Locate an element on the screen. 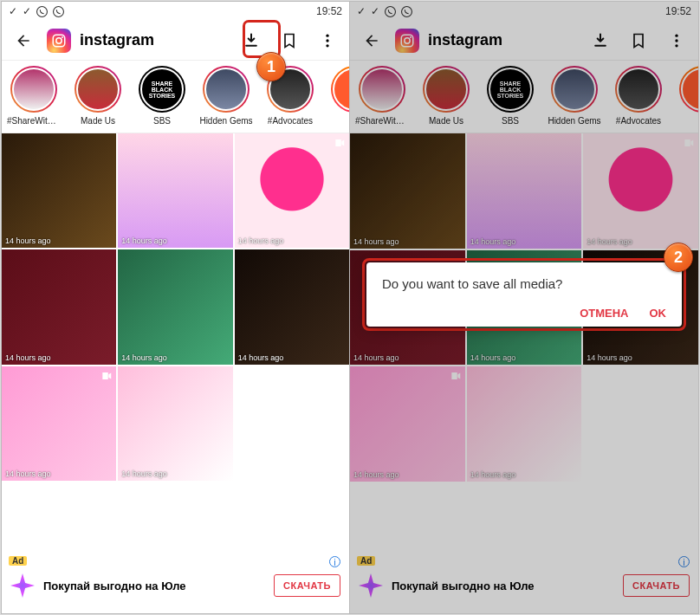 The image size is (700, 615). dialog-message: Do you want to save all media? is located at coordinates (524, 284).